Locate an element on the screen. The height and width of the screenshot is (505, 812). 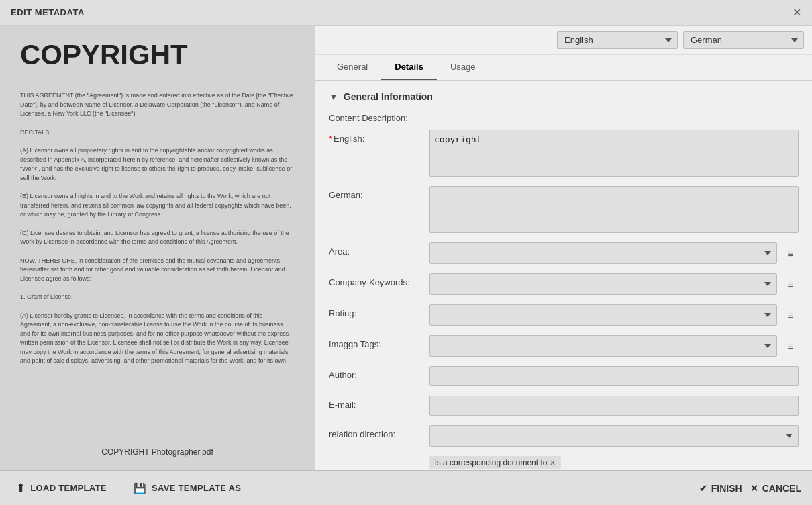
area-list-icon: ≡ is located at coordinates (791, 253).